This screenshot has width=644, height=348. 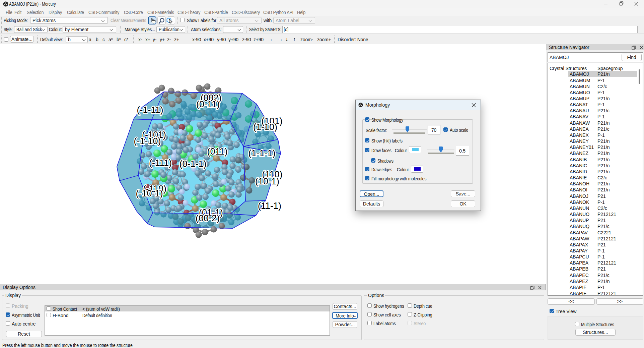 What do you see at coordinates (270, 206) in the screenshot?
I see `svg-text: (11-1)` at bounding box center [270, 206].